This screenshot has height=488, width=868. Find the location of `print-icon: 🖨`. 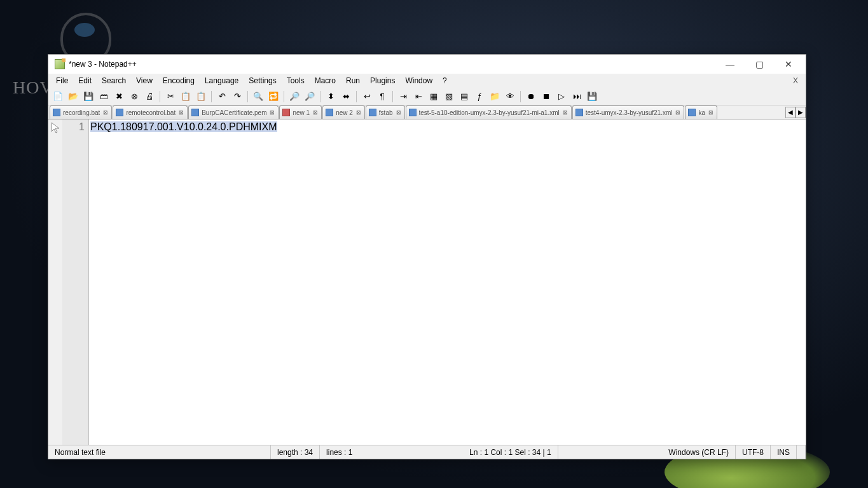

print-icon: 🖨 is located at coordinates (149, 97).